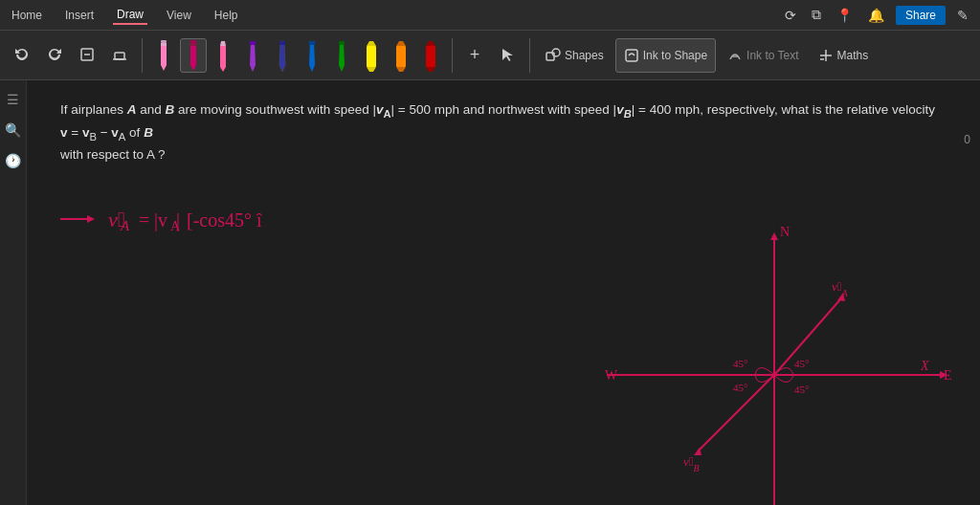 This screenshot has width=980, height=505. I want to click on problem-line2: with respect to A ?, so click(113, 155).